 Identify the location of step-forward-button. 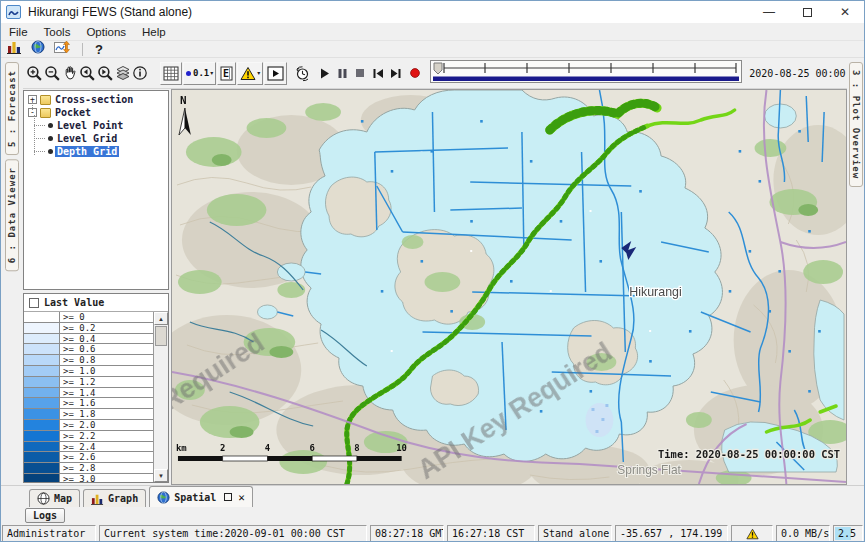
(396, 73).